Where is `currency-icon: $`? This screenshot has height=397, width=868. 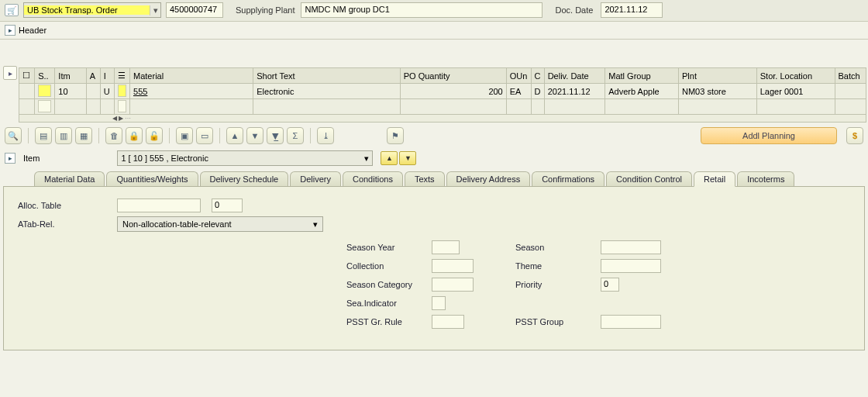
currency-icon: $ is located at coordinates (855, 136).